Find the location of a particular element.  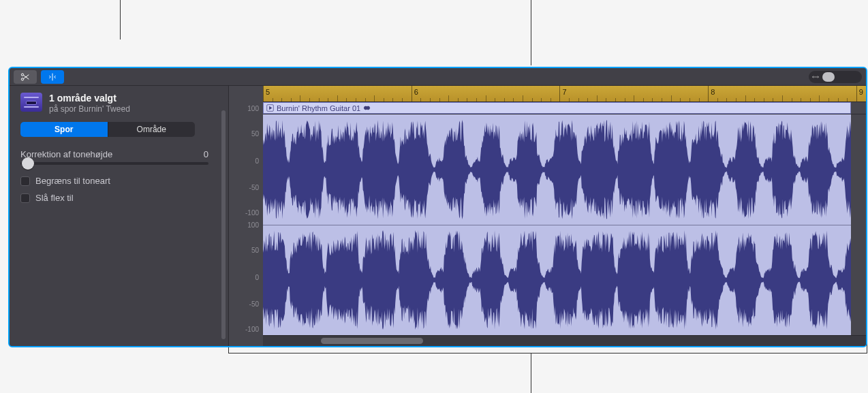

pitch-correction-label: Korrektion af tonehøjde is located at coordinates (67, 154).